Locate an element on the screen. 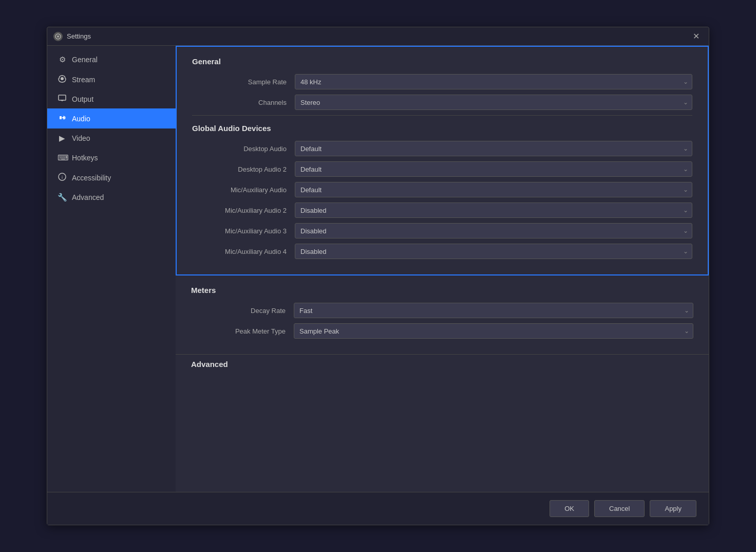  audio-icon is located at coordinates (62, 118).